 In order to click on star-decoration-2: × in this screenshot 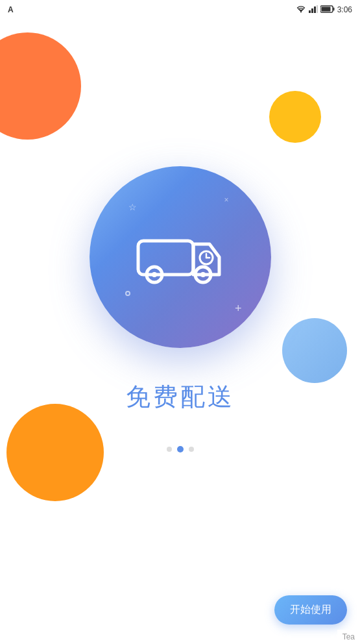, I will do `click(226, 200)`.